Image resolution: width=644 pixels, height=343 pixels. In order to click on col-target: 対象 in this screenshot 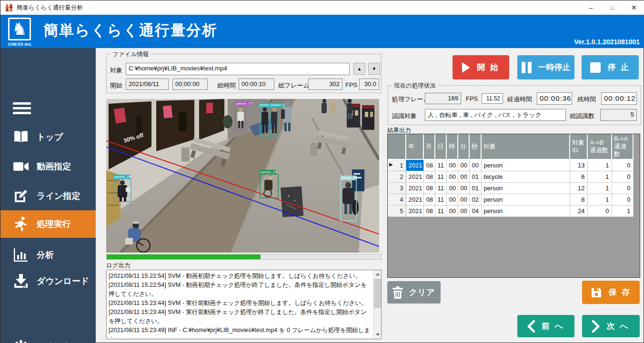, I will do `click(525, 147)`.